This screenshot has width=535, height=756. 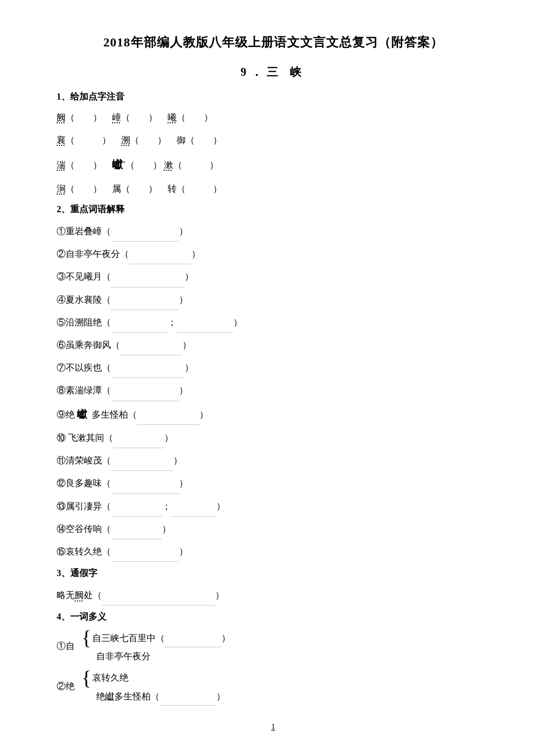 What do you see at coordinates (273, 415) in the screenshot?
I see `vocab-9: ⑨绝 巘 多生怪柏（ ）` at bounding box center [273, 415].